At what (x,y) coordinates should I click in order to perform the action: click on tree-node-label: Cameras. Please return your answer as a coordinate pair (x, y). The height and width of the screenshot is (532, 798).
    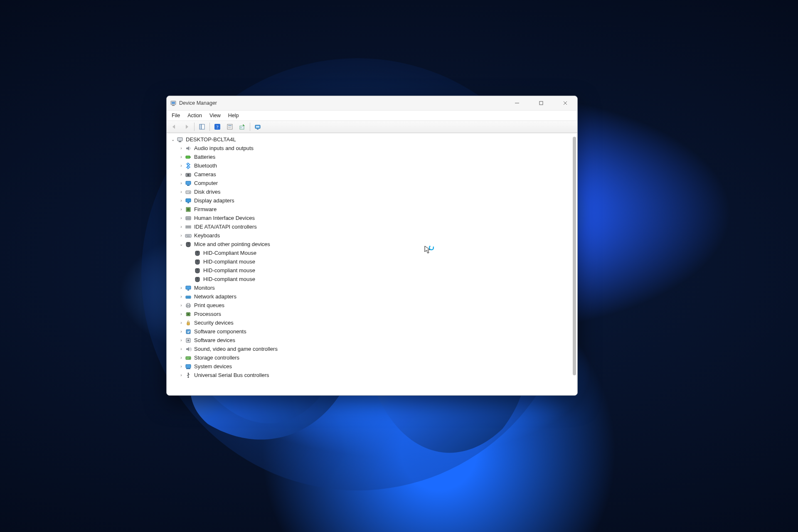
    Looking at the image, I should click on (205, 175).